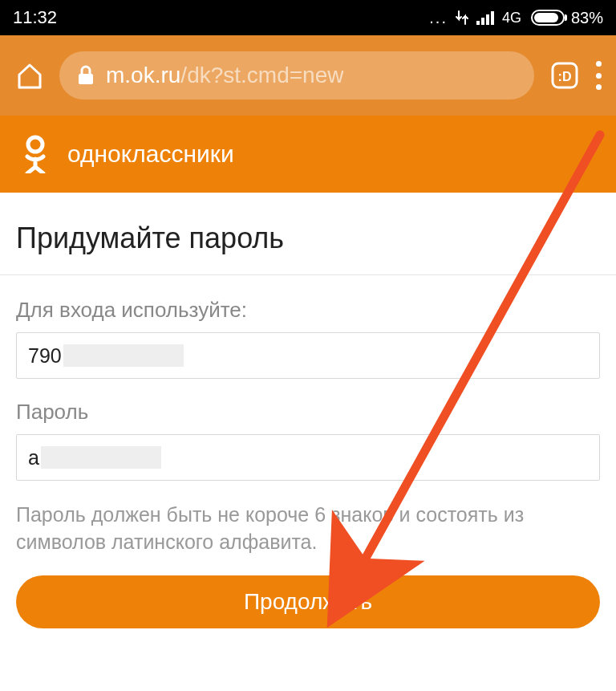 This screenshot has width=616, height=691. I want to click on page-title: Придумайте пароль, so click(308, 249).